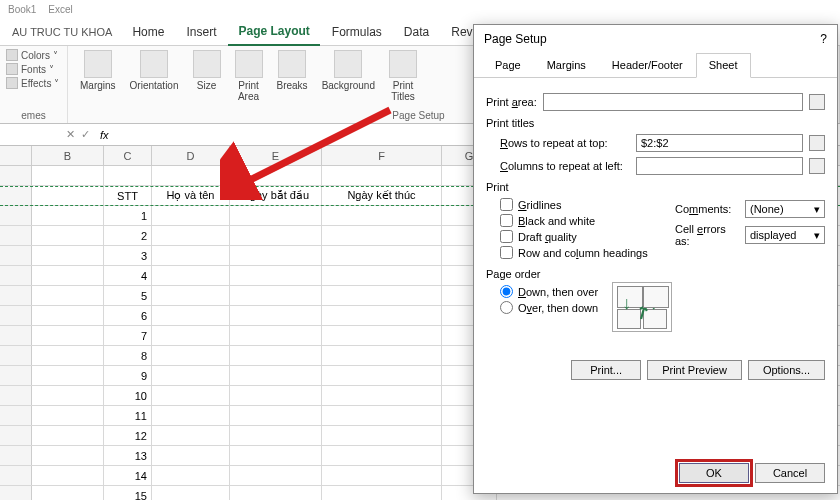 The height and width of the screenshot is (500, 840). I want to click on effects-button: Effects ˅, so click(34, 83).